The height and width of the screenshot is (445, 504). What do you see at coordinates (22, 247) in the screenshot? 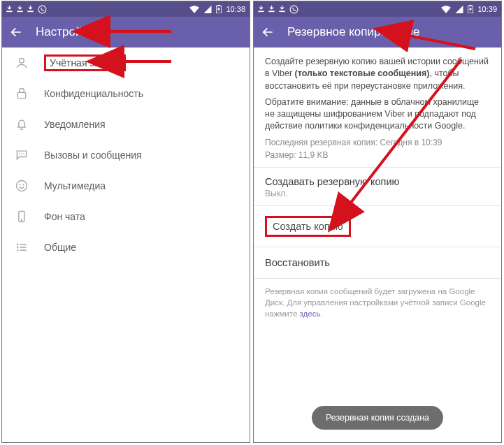
I see `list-icon` at bounding box center [22, 247].